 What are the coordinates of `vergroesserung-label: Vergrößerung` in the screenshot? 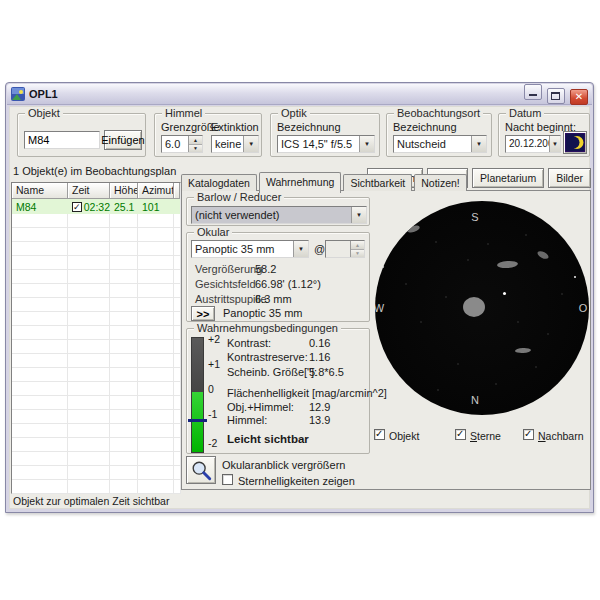 It's located at (228, 269).